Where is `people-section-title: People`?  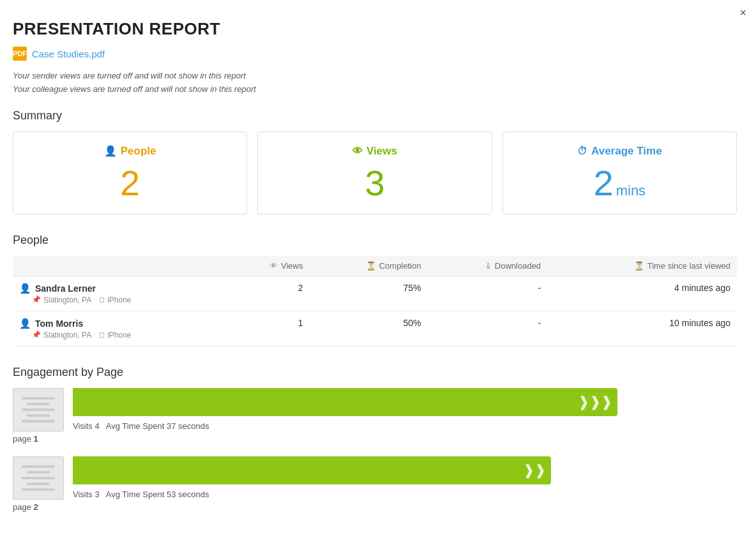 people-section-title: People is located at coordinates (375, 240).